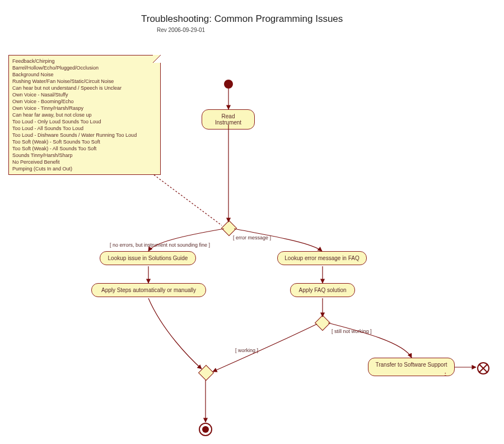  I want to click on note-line: Background Noise, so click(85, 75).